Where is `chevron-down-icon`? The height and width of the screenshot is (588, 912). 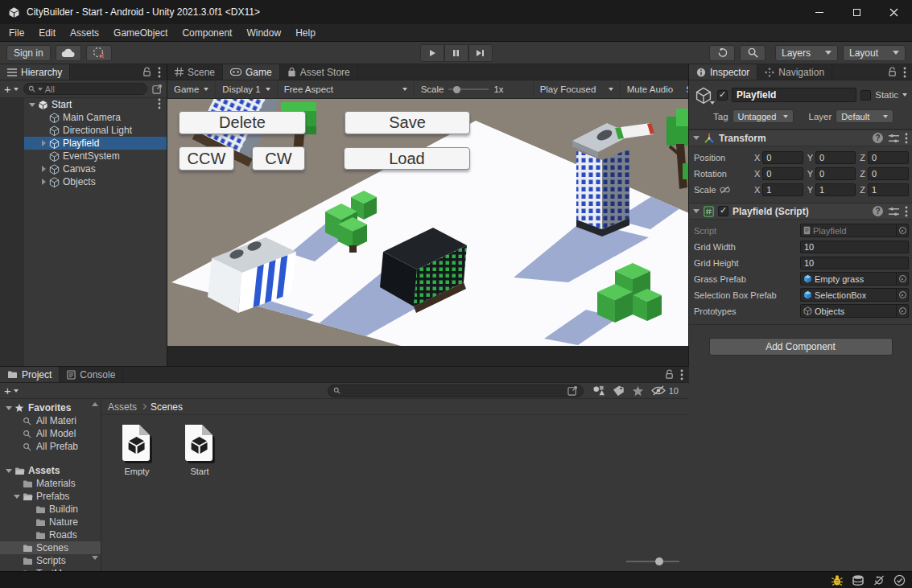
chevron-down-icon is located at coordinates (16, 89).